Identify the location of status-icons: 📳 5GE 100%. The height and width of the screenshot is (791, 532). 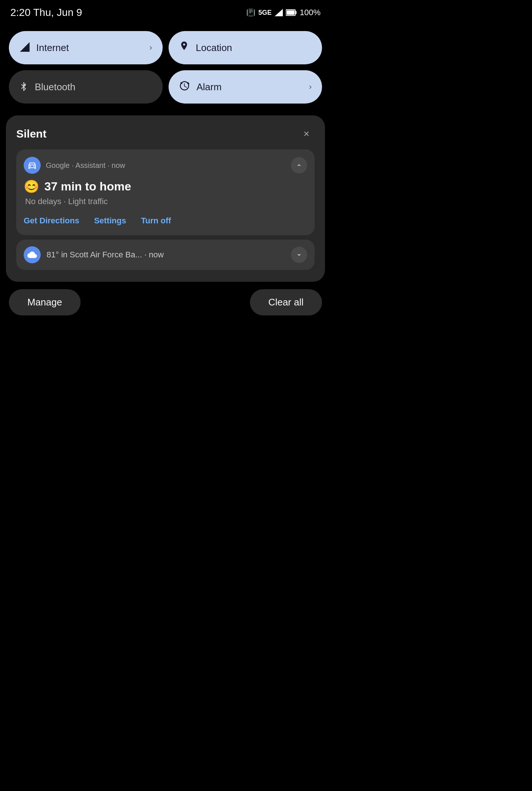
(283, 13).